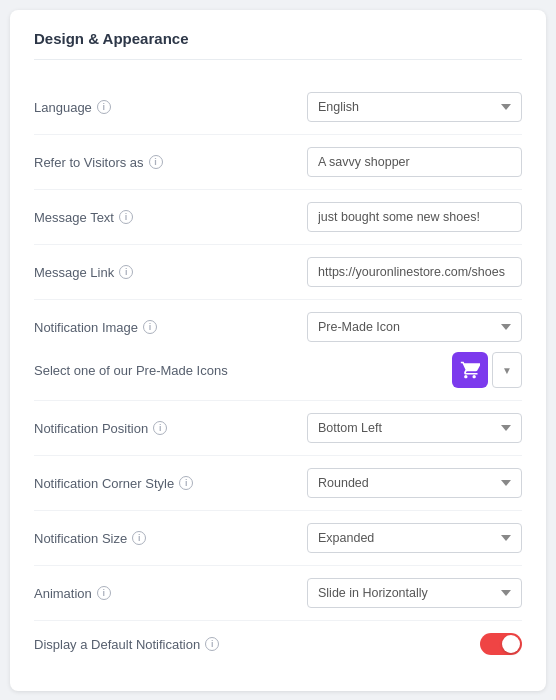 The image size is (556, 700). I want to click on notification-position-control: Bottom Left Bottom Right Top Left Top Ri…, so click(388, 428).